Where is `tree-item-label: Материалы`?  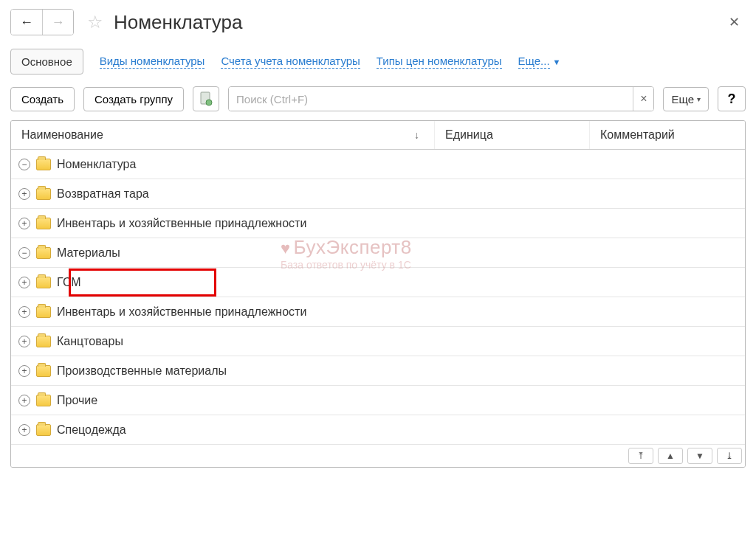
tree-item-label: Материалы is located at coordinates (89, 253).